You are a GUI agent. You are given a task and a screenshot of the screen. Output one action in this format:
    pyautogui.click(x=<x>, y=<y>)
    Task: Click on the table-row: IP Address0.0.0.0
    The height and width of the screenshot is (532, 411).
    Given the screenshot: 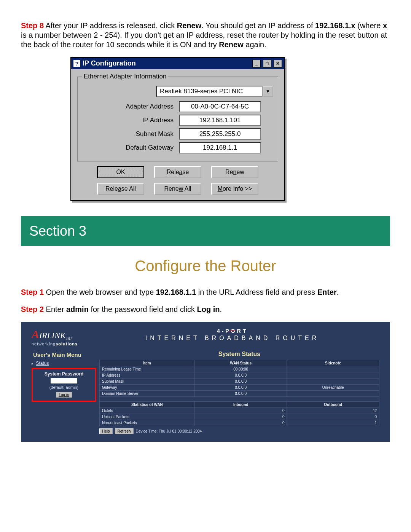 What is the action you would take?
    pyautogui.click(x=240, y=375)
    